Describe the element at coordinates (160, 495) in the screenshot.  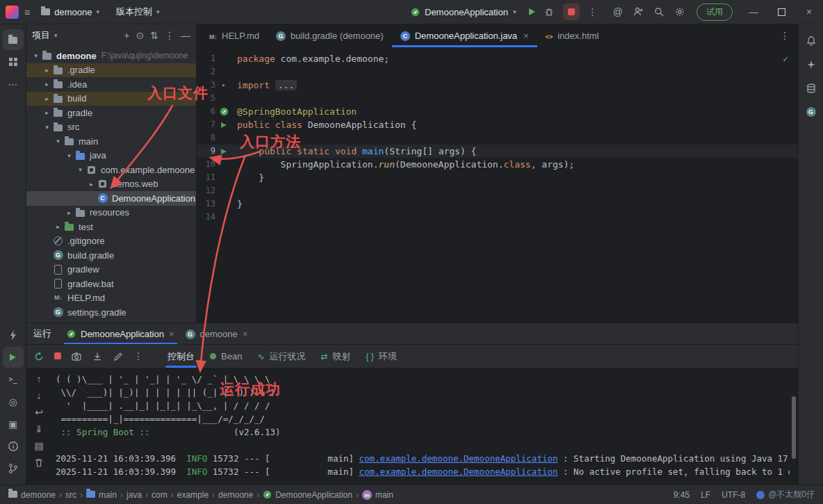
I see `breadcrumb-com: com` at that location.